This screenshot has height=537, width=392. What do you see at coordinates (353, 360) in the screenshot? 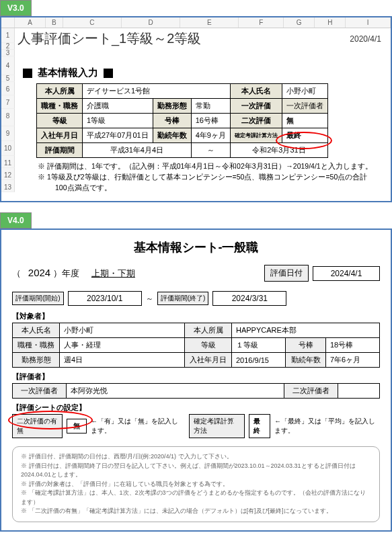
I see `val-years: 7年6ヶ月` at bounding box center [353, 360].